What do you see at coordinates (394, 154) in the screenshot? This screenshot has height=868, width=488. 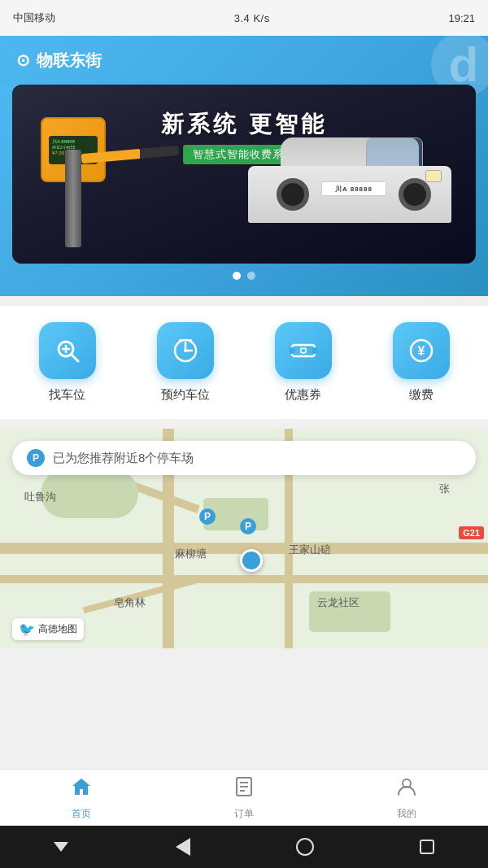 I see `car-windshield` at bounding box center [394, 154].